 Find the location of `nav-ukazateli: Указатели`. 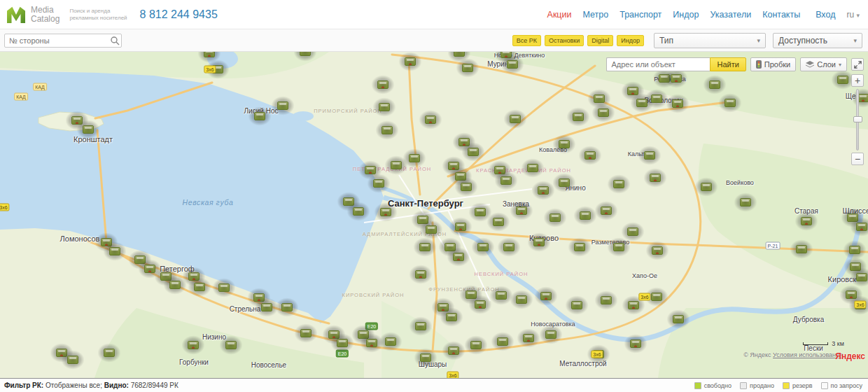

nav-ukazateli: Указатели is located at coordinates (731, 15).